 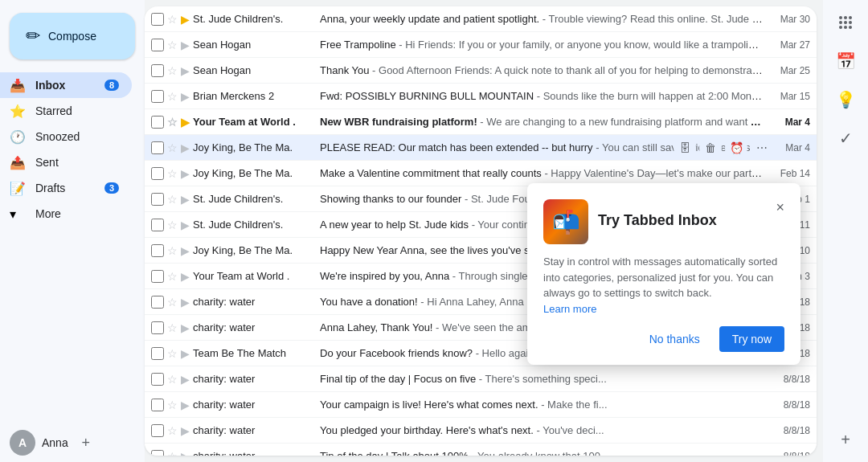 I want to click on email-date: Mar 27, so click(x=790, y=45).